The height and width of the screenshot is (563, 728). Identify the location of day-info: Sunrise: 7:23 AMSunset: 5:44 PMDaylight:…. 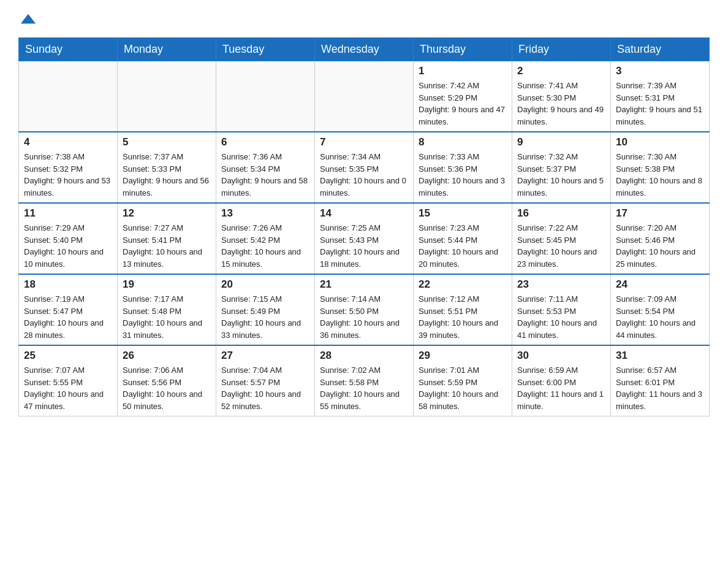
(463, 246).